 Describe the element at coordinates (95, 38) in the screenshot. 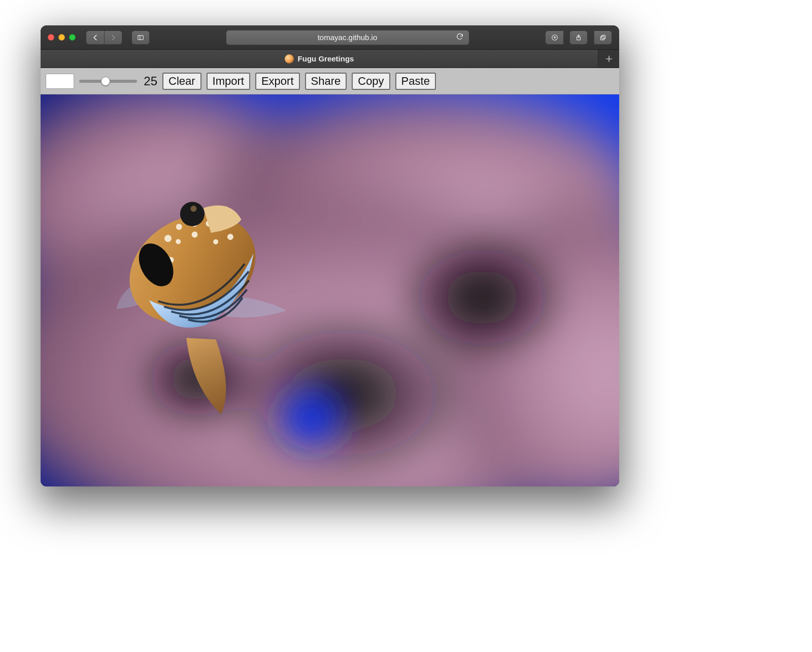

I see `chevron-left-icon` at that location.